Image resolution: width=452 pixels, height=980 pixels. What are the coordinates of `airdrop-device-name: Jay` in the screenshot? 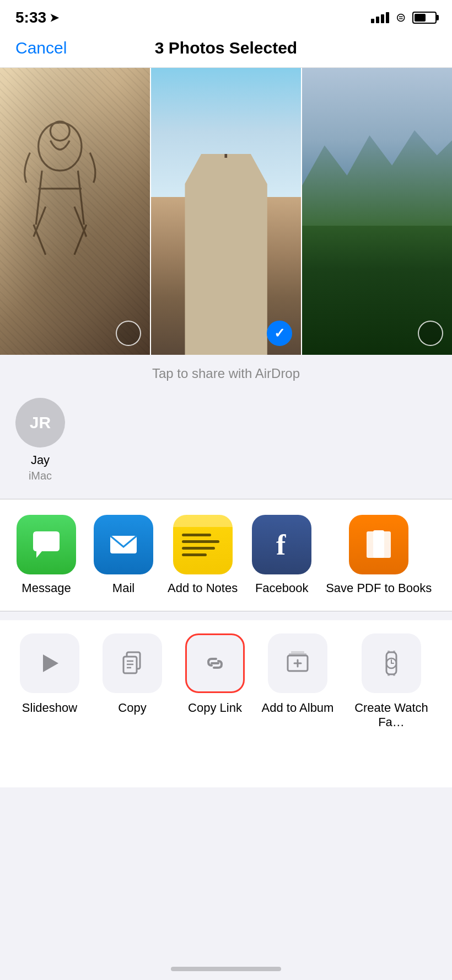 It's located at (40, 460).